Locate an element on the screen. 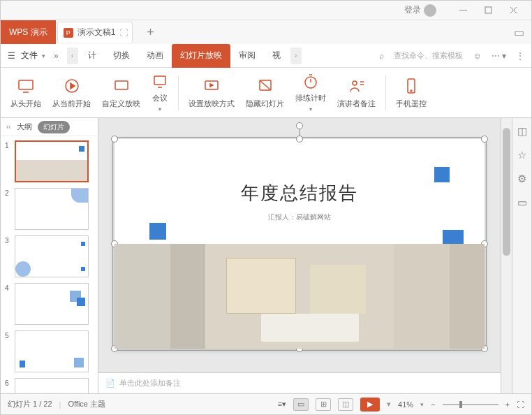  search-icon: ⌕ is located at coordinates (381, 56).